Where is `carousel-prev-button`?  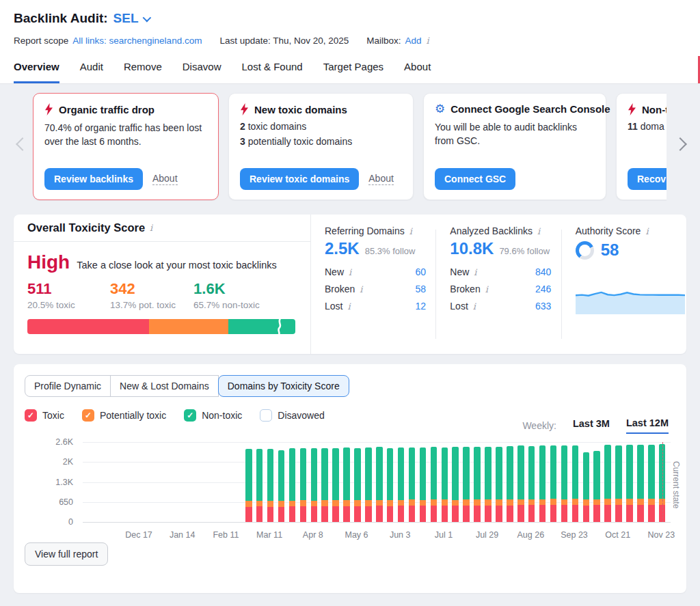
carousel-prev-button is located at coordinates (23, 144).